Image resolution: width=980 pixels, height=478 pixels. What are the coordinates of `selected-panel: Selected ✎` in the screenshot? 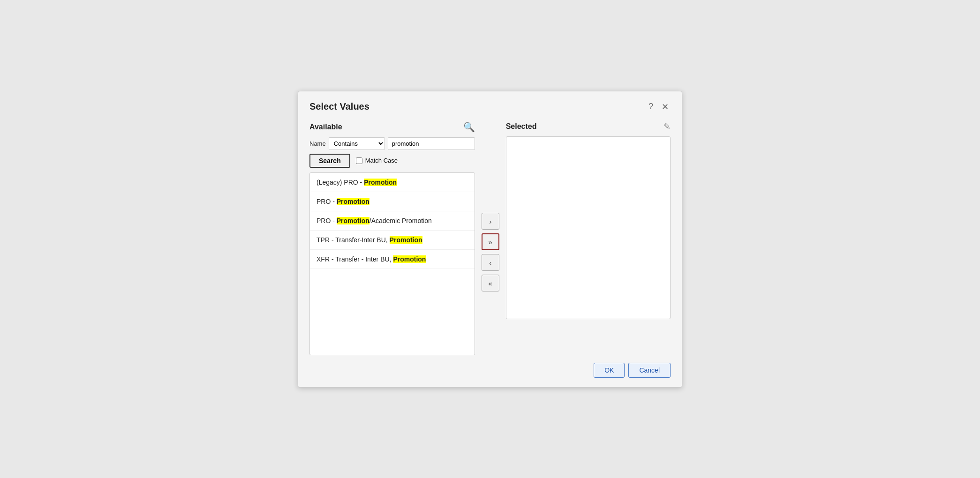 It's located at (588, 238).